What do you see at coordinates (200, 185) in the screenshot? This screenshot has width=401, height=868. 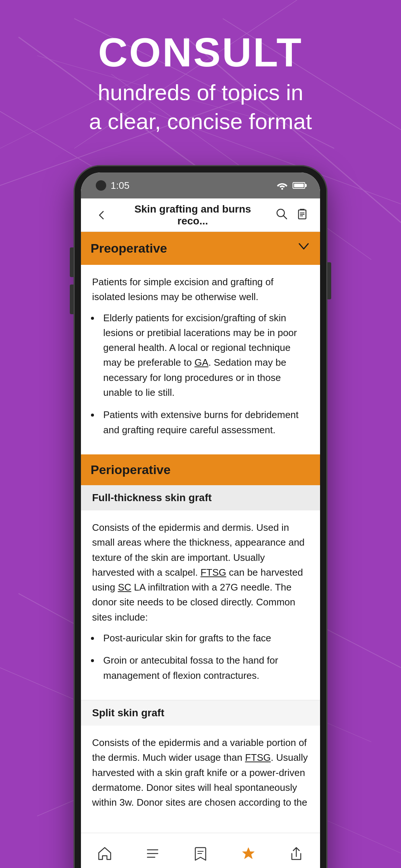 I see `status-bar: 1:05` at bounding box center [200, 185].